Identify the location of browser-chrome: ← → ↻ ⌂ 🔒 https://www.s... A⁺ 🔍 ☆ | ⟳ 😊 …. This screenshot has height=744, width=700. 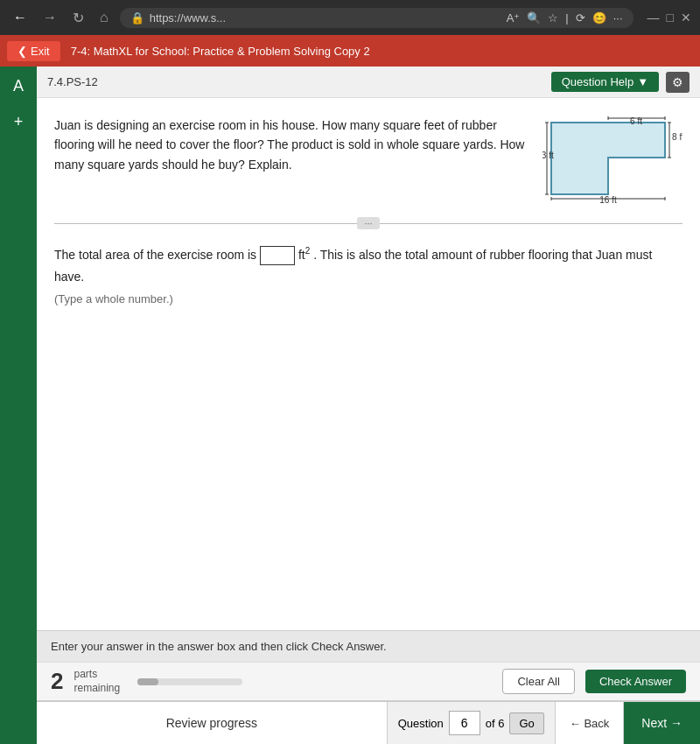
(350, 18).